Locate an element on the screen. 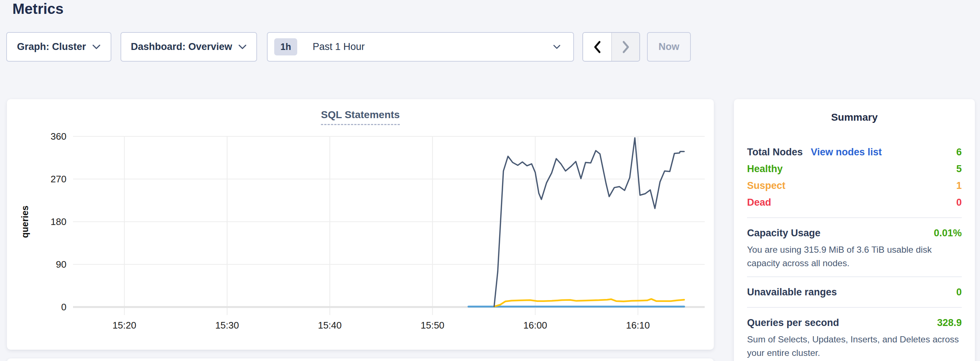 The width and height of the screenshot is (980, 361). prev-time-button is located at coordinates (597, 47).